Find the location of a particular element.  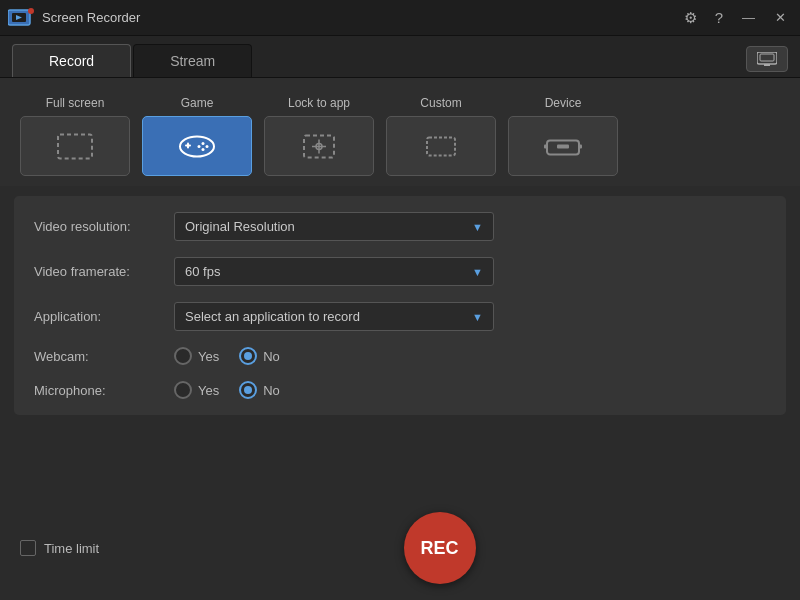

time-limit-label: Time limit is located at coordinates (72, 548).